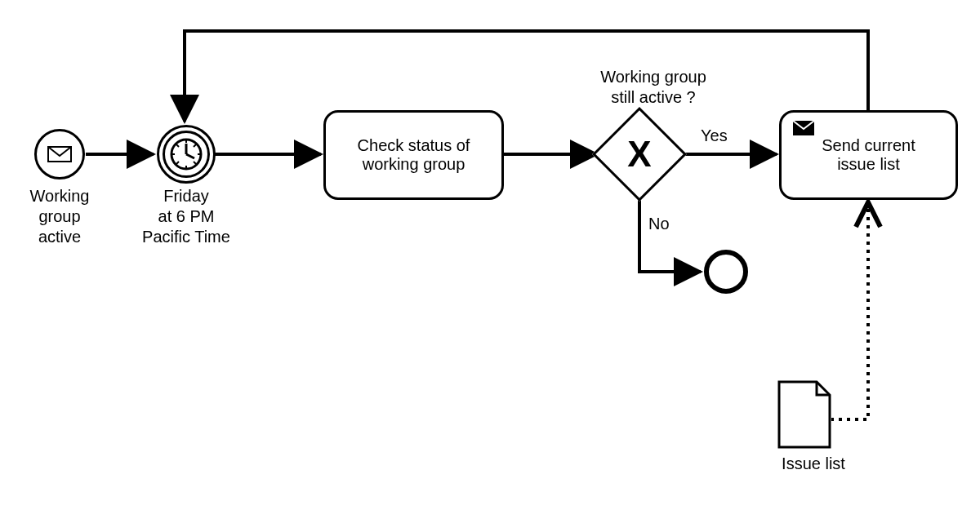  What do you see at coordinates (653, 87) in the screenshot?
I see `gateway-question: Working group still active ?` at bounding box center [653, 87].